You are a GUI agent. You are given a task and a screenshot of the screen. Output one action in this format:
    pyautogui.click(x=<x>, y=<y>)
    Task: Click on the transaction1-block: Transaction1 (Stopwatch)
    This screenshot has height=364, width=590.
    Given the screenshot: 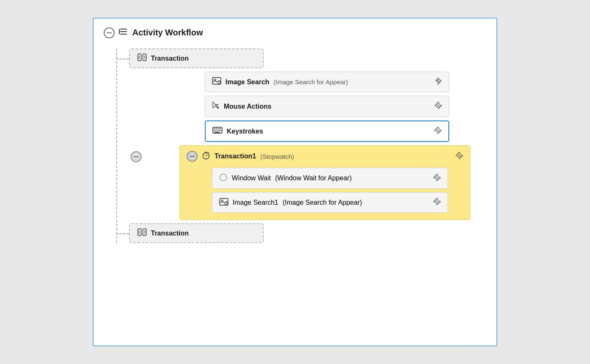 What is the action you would take?
    pyautogui.click(x=325, y=183)
    